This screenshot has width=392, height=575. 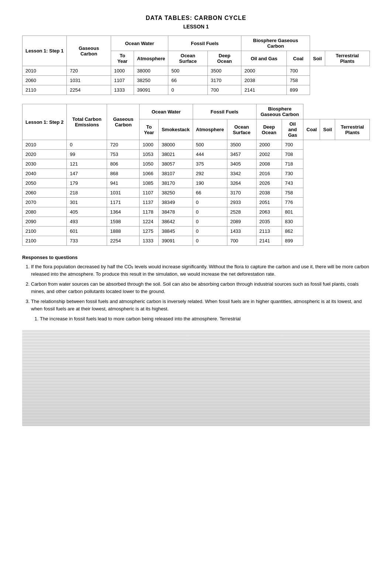 What do you see at coordinates (264, 81) in the screenshot?
I see `t1-soil-1: 2038` at bounding box center [264, 81].